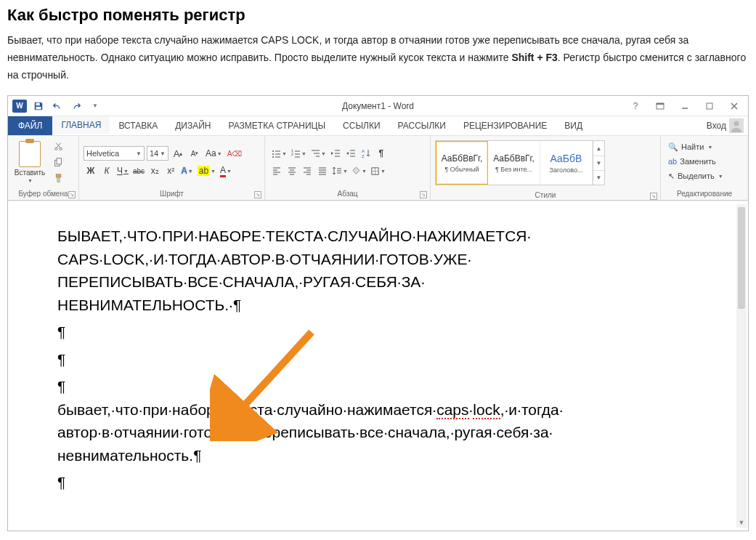 The height and width of the screenshot is (540, 756). Describe the element at coordinates (340, 171) in the screenshot. I see `line-spacing-icon: ▼` at that location.